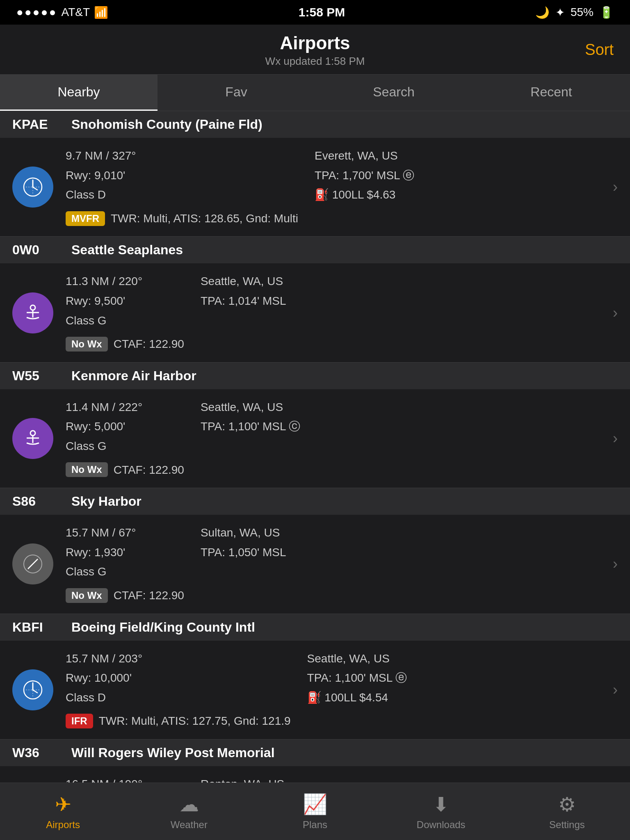 This screenshot has width=630, height=840. I want to click on airport-name: Will Rogers Wiley Post Memorial, so click(173, 753).